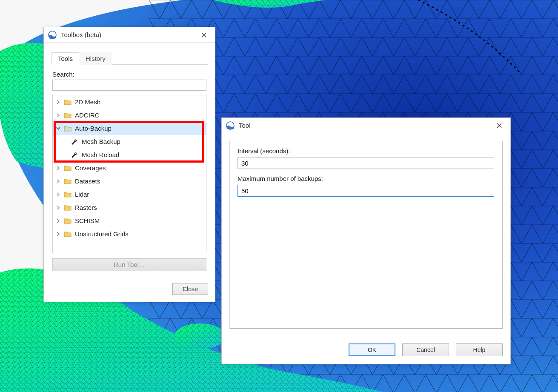  What do you see at coordinates (129, 155) in the screenshot?
I see `tree-item-mesh-reload: Mesh Reload` at bounding box center [129, 155].